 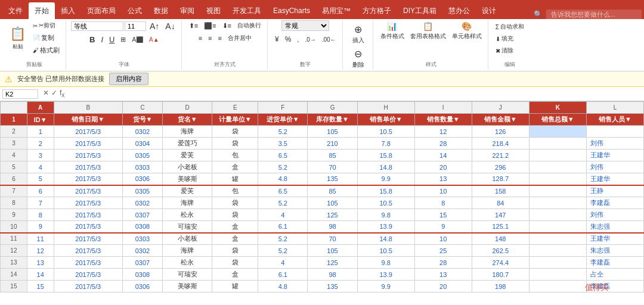 What do you see at coordinates (41, 155) in the screenshot?
I see `cell-r4-c0: 3` at bounding box center [41, 155].